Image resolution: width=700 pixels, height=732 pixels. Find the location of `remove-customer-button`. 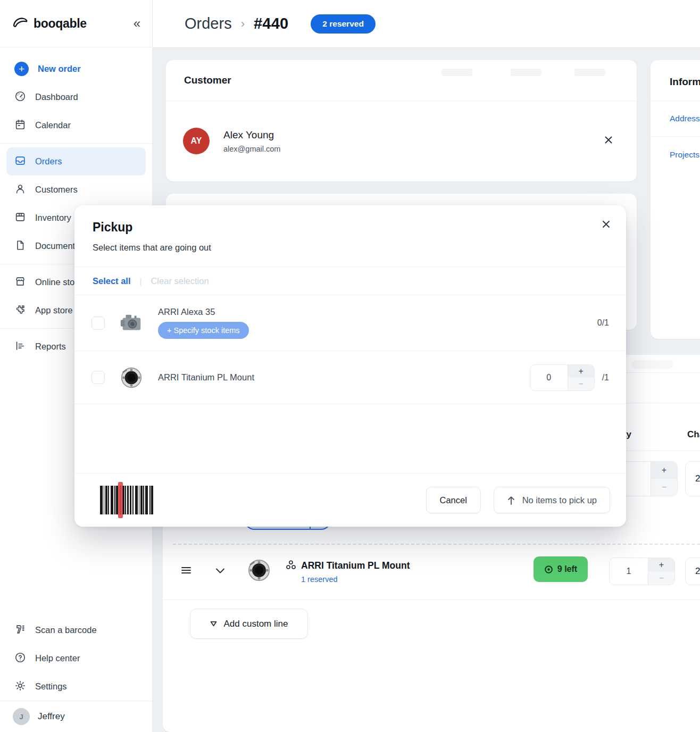

remove-customer-button is located at coordinates (612, 141).